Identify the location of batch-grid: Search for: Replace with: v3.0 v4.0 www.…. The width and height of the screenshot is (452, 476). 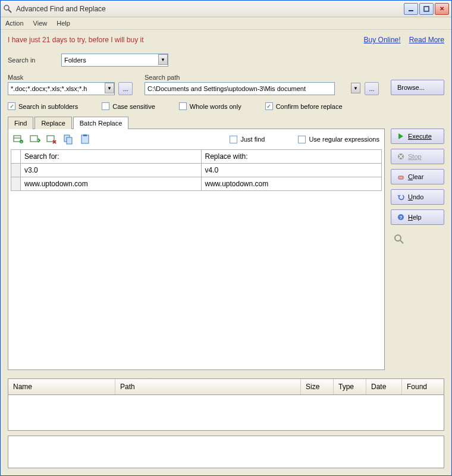
(196, 171).